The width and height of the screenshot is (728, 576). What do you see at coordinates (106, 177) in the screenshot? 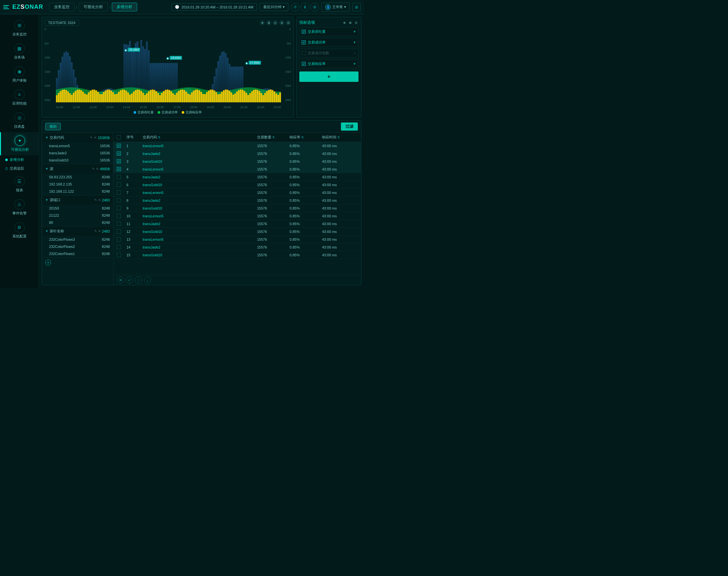
I see `filter-item-val-1-0: 8248` at bounding box center [106, 177].